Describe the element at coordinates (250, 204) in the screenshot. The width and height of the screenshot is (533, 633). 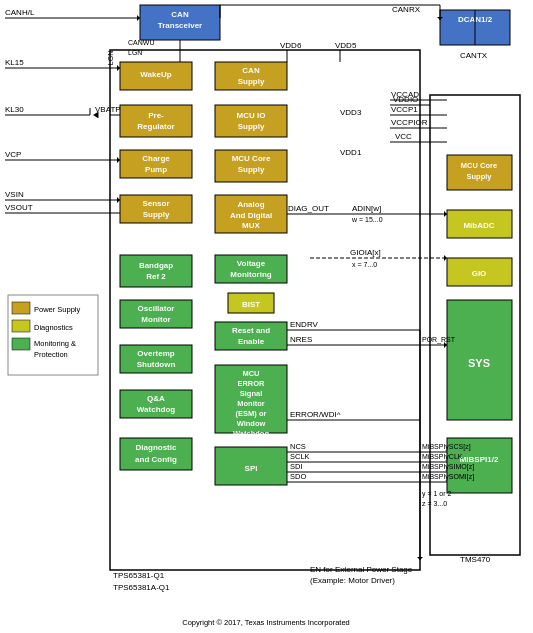
I see `svg-text: Analog` at that location.